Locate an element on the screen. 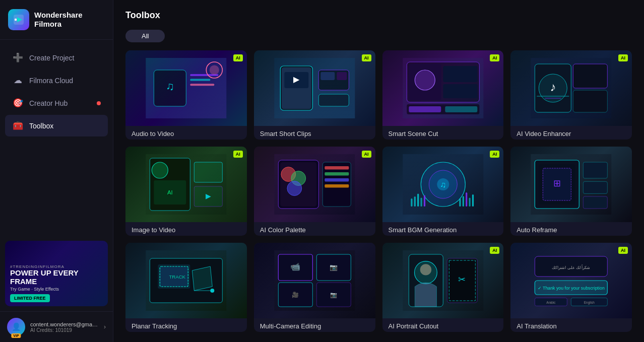 This screenshot has height=342, width=644. filmora-cloud-label: Filmora Cloud is located at coordinates (51, 81).